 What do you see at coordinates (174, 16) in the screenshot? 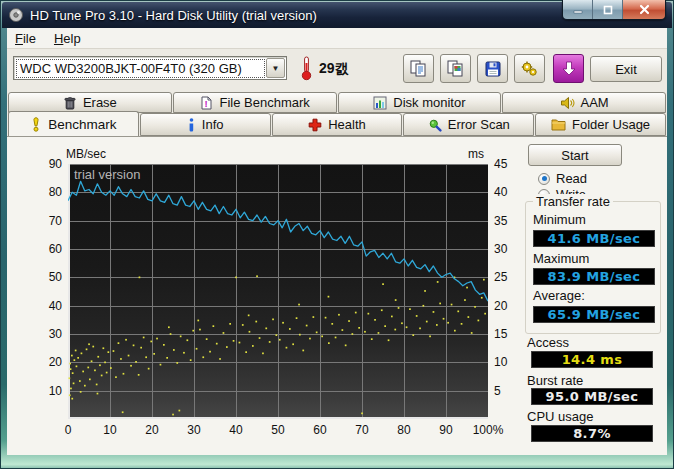
I see `window-title: HD Tune Pro 3.10 - Hard Disk Utility (tr…` at bounding box center [174, 16].